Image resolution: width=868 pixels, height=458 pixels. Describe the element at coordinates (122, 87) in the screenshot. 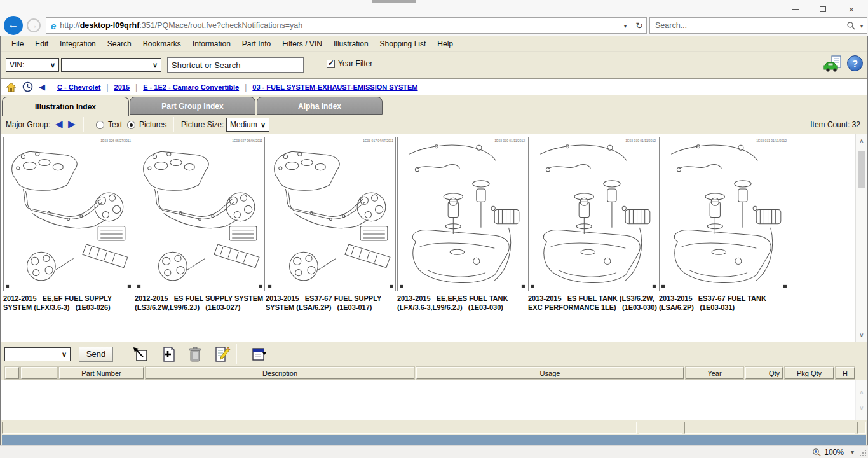

I see `breadcrumb-year: 2015` at that location.